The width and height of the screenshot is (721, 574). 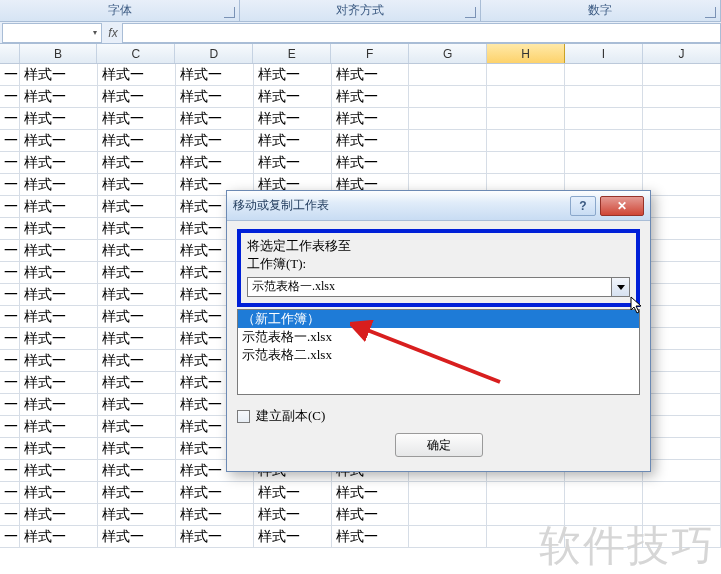 What do you see at coordinates (10, 54) in the screenshot?
I see `col-header-partial` at bounding box center [10, 54].